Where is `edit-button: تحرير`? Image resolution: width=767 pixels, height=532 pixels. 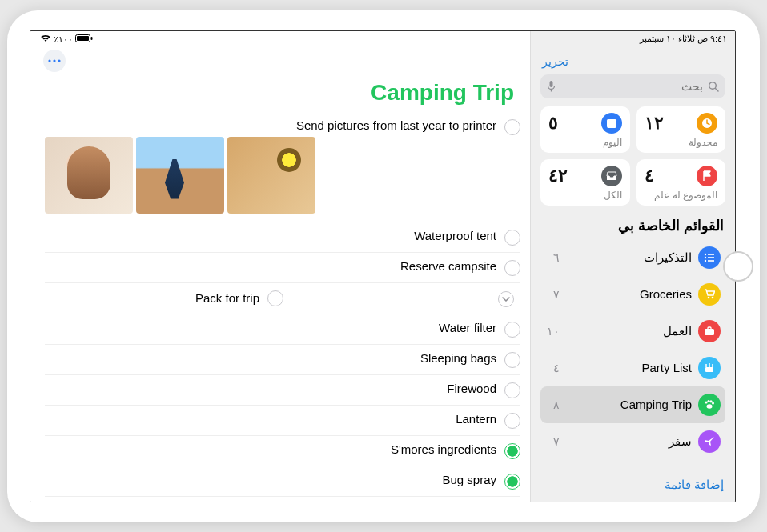
edit-button: تحرير is located at coordinates (632, 63).